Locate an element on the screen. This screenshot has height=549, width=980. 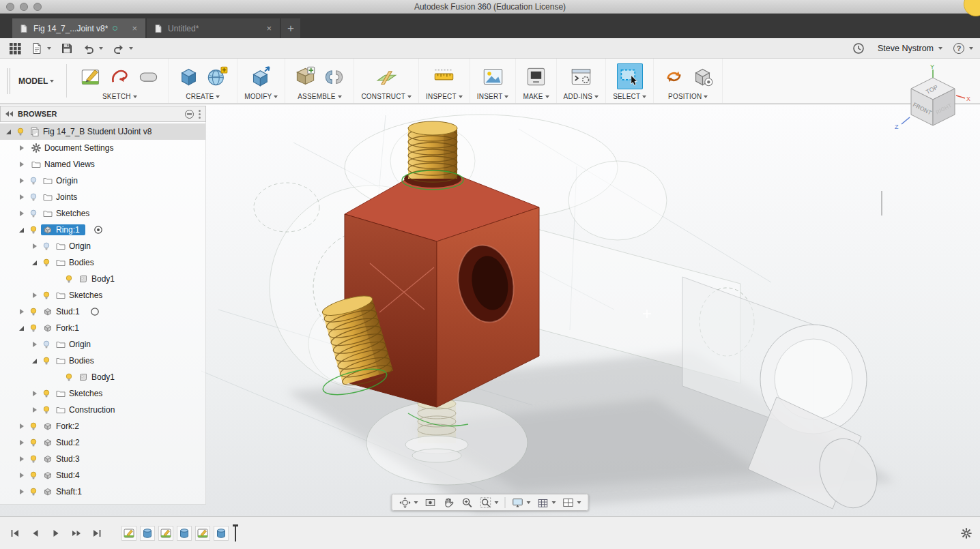
browser-node-stud-4: Stud:4 is located at coordinates (102, 475).